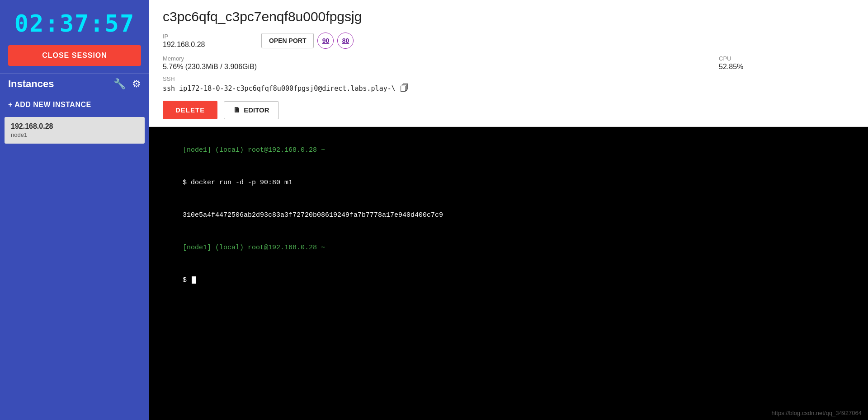 This screenshot has width=868, height=420. I want to click on cpu-value: 52.85%, so click(787, 67).